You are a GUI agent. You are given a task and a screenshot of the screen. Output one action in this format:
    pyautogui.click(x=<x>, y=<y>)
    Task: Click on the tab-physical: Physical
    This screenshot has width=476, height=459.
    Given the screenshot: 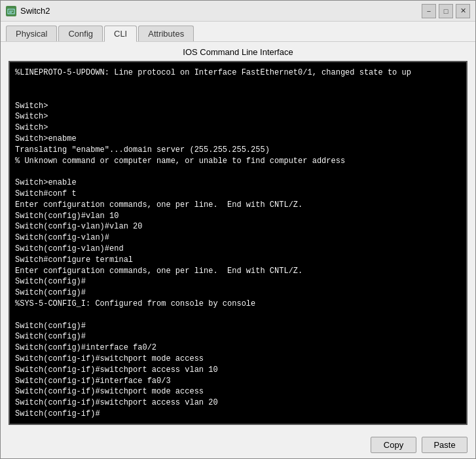 What is the action you would take?
    pyautogui.click(x=31, y=33)
    